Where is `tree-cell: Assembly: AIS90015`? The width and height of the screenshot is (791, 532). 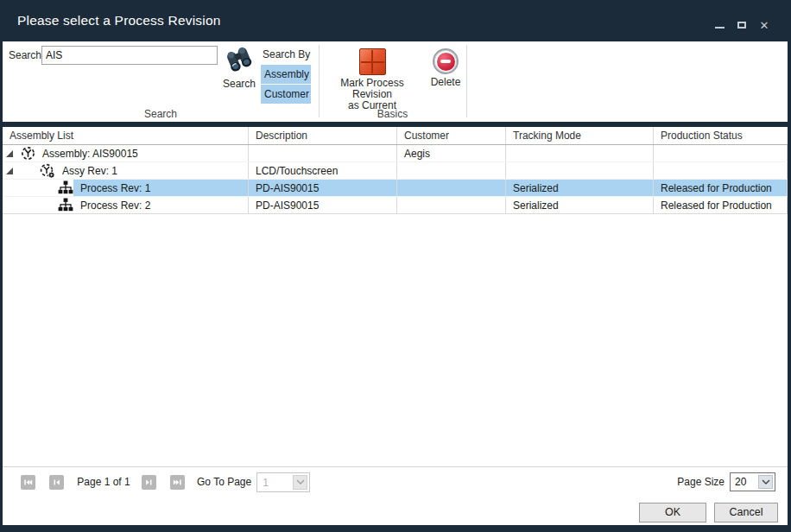
tree-cell: Assembly: AIS90015 is located at coordinates (126, 154).